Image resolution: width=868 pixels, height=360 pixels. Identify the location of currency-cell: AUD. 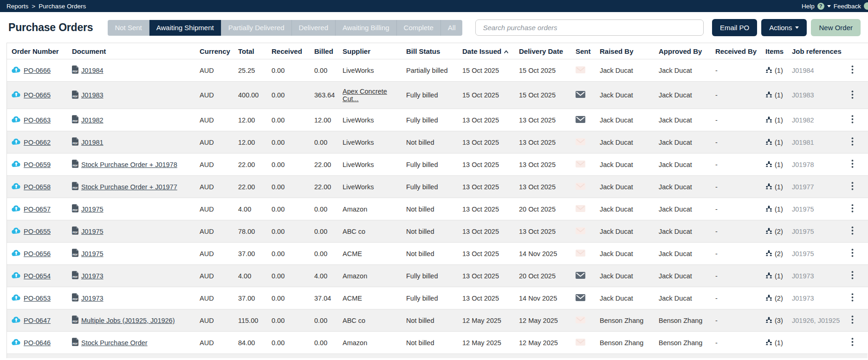
(214, 254).